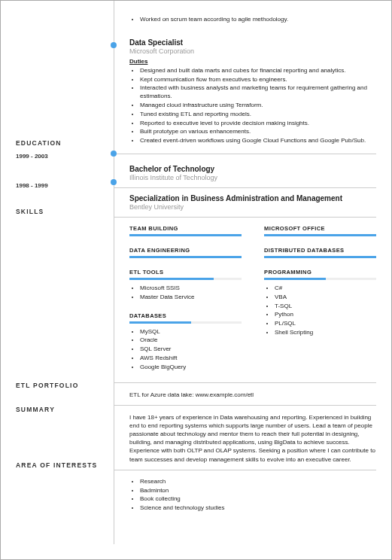 The image size is (392, 560). I want to click on edu-school-1: Bentley University, so click(253, 207).